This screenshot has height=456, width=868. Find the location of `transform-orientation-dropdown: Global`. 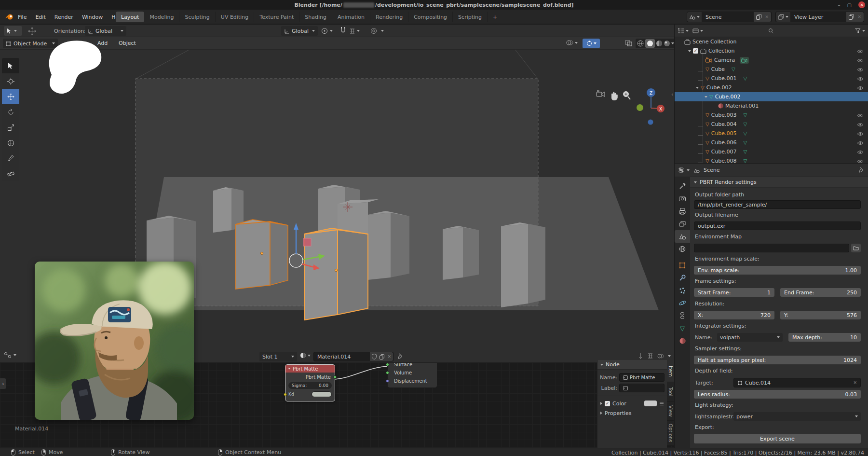

transform-orientation-dropdown: Global is located at coordinates (299, 31).